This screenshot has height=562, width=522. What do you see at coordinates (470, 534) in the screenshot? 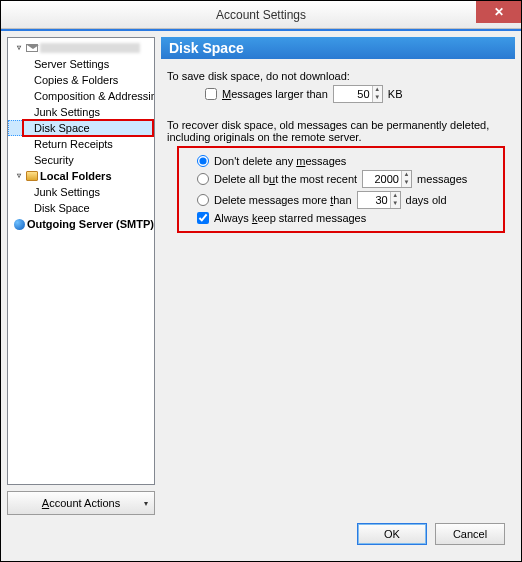
I see `cancel-button: Cancel` at bounding box center [470, 534].